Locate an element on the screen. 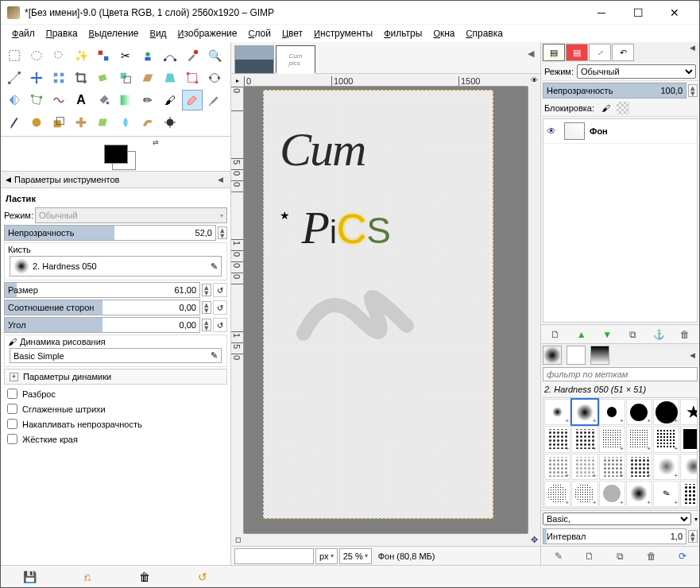  paths-tab: ⟋ is located at coordinates (600, 52).